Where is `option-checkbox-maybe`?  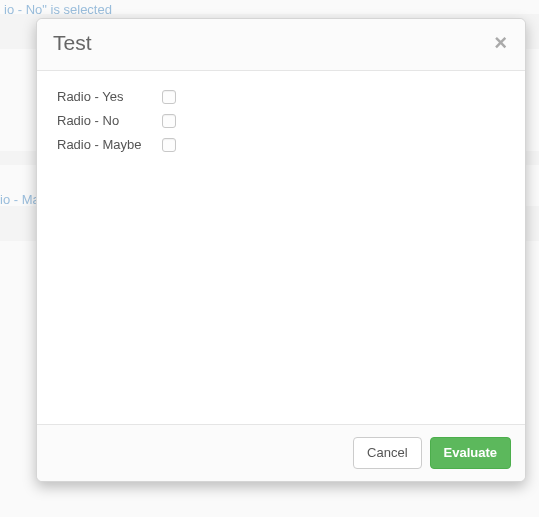
option-checkbox-maybe is located at coordinates (169, 145).